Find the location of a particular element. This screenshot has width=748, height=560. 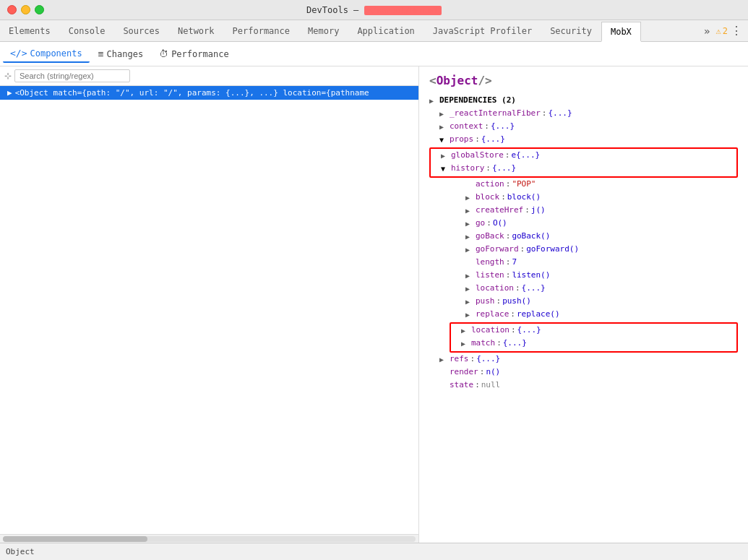

key-history: history is located at coordinates (468, 168).